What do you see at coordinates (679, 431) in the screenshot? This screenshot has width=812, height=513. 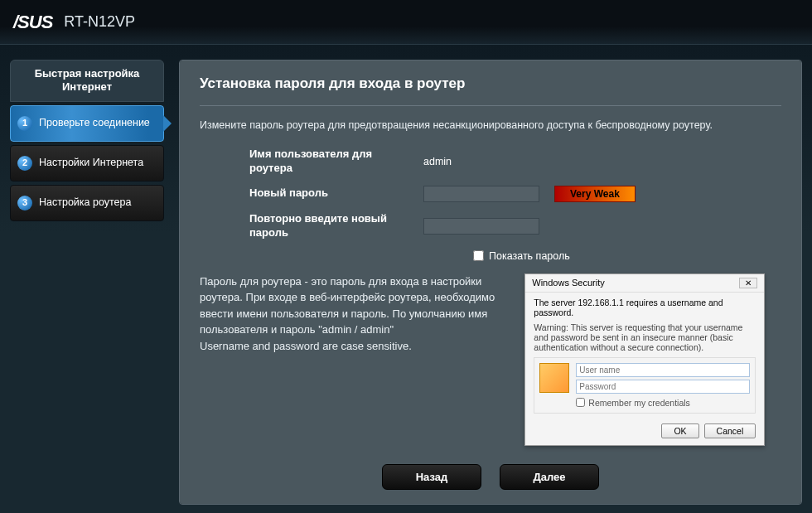 I see `dialog-ok-button: OK` at bounding box center [679, 431].